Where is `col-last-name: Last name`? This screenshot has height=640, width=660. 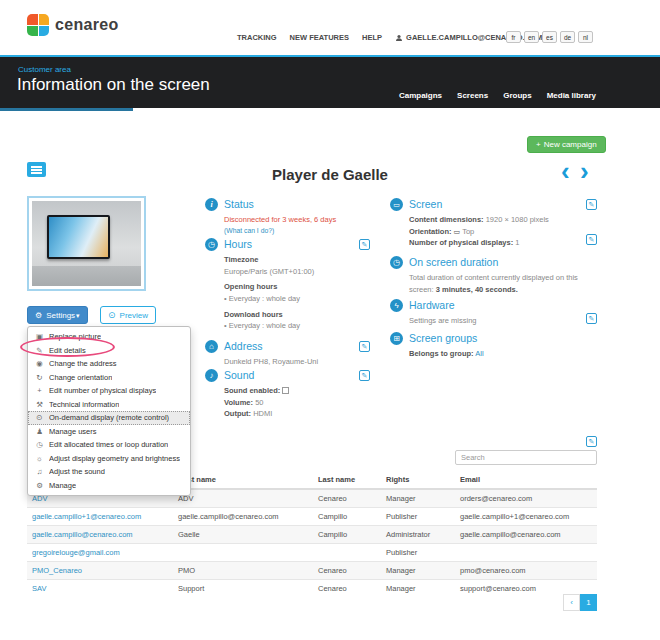 col-last-name: Last name is located at coordinates (347, 480).